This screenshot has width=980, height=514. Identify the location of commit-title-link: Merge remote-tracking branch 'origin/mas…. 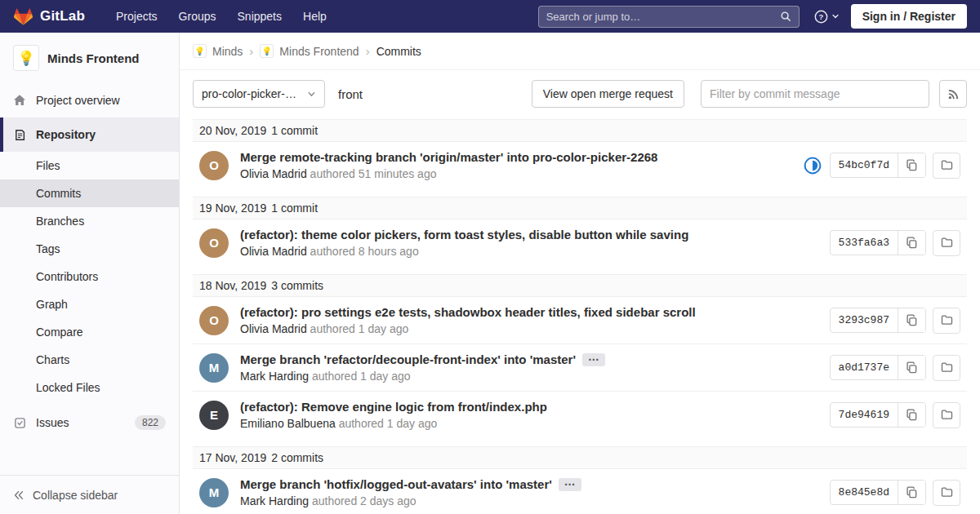
(449, 157).